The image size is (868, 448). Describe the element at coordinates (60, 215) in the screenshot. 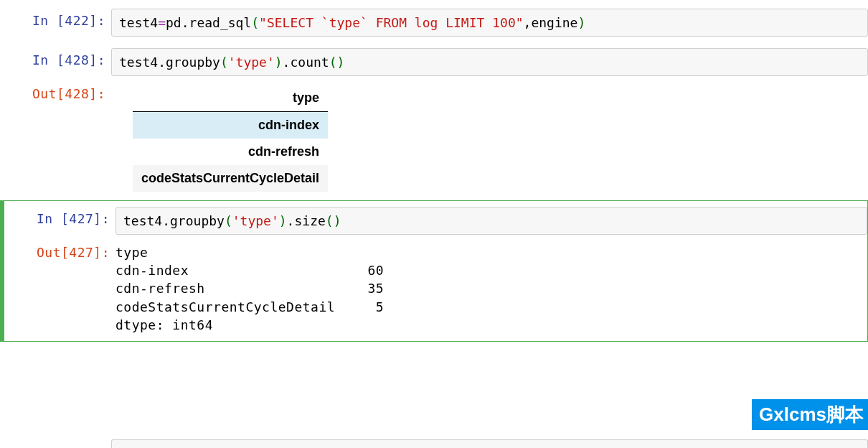

I see `input-prompt: In [427]:` at that location.